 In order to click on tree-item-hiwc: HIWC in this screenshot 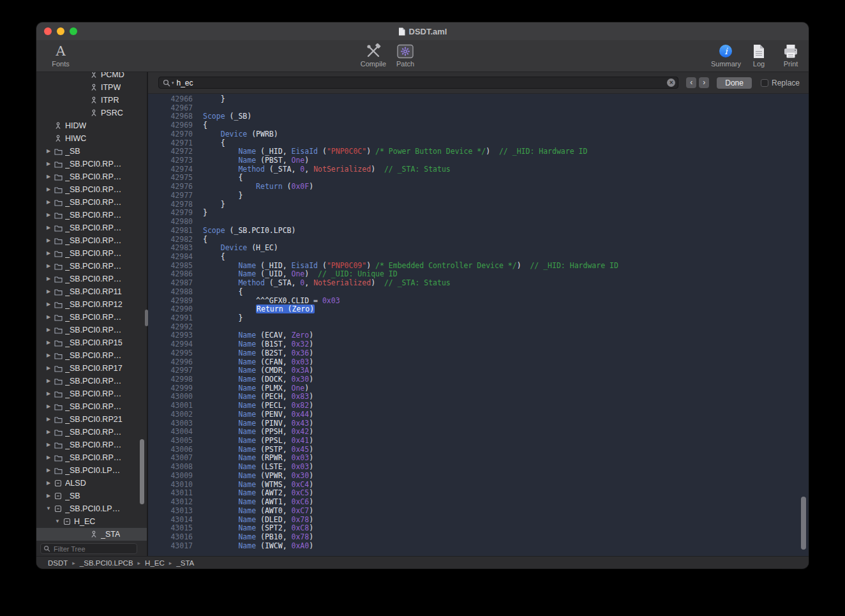, I will do `click(92, 139)`.